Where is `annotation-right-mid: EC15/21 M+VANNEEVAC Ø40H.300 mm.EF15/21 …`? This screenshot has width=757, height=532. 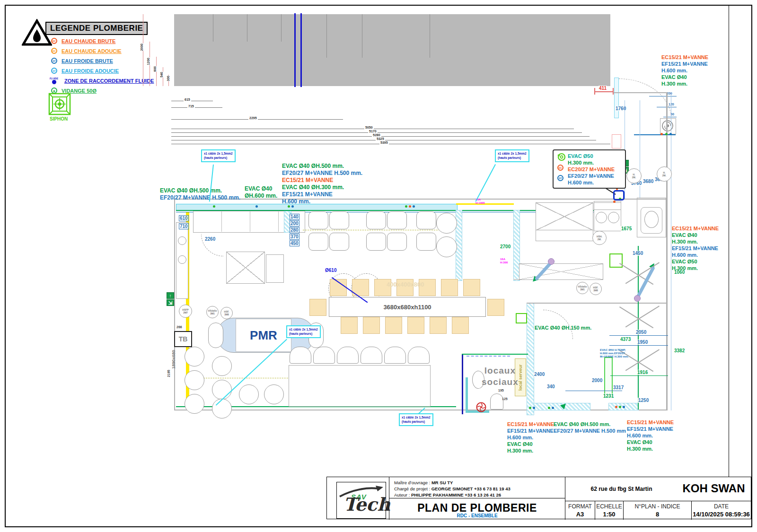 annotation-right-mid: EC15/21 M+VANNEEVAC Ø40H.300 mm.EF15/21 … is located at coordinates (695, 248).